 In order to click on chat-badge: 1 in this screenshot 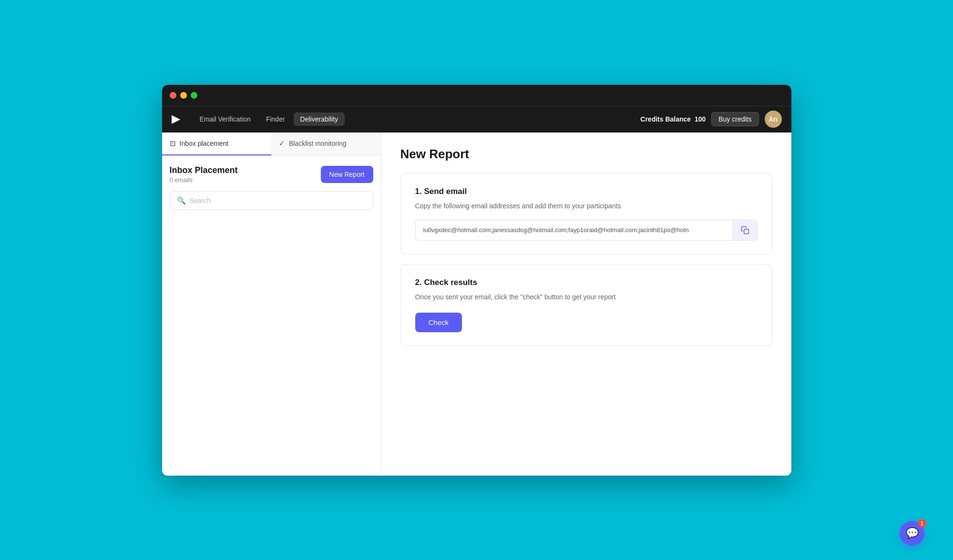, I will do `click(922, 523)`.